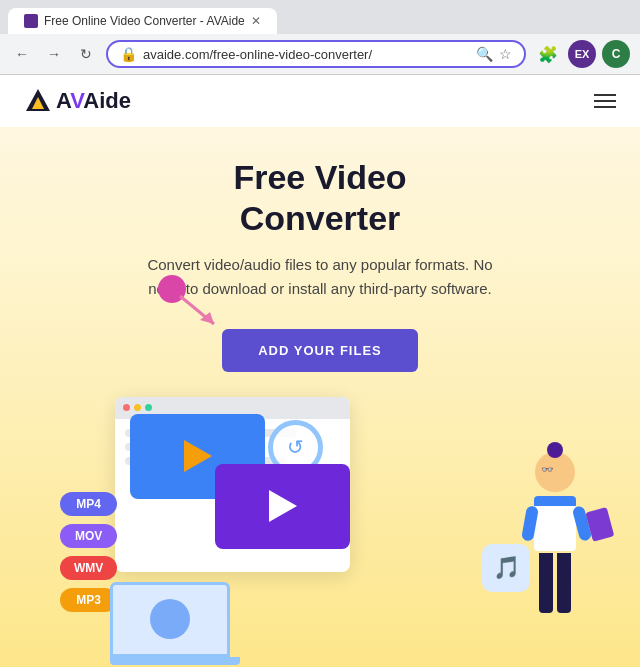 The width and height of the screenshot is (640, 672). I want to click on char-leg-left, so click(546, 583).